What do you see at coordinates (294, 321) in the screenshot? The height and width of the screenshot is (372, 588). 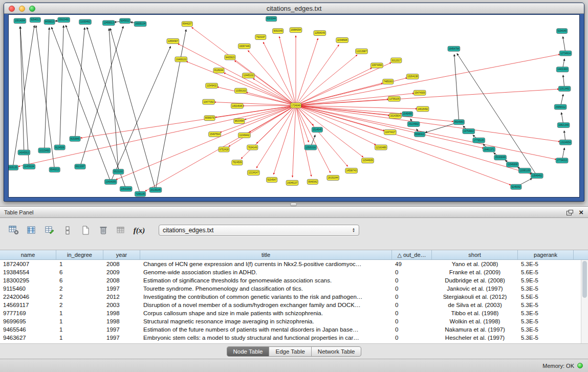 I see `table-row: 969969511998Structural magnetic resonanc…` at bounding box center [294, 321].